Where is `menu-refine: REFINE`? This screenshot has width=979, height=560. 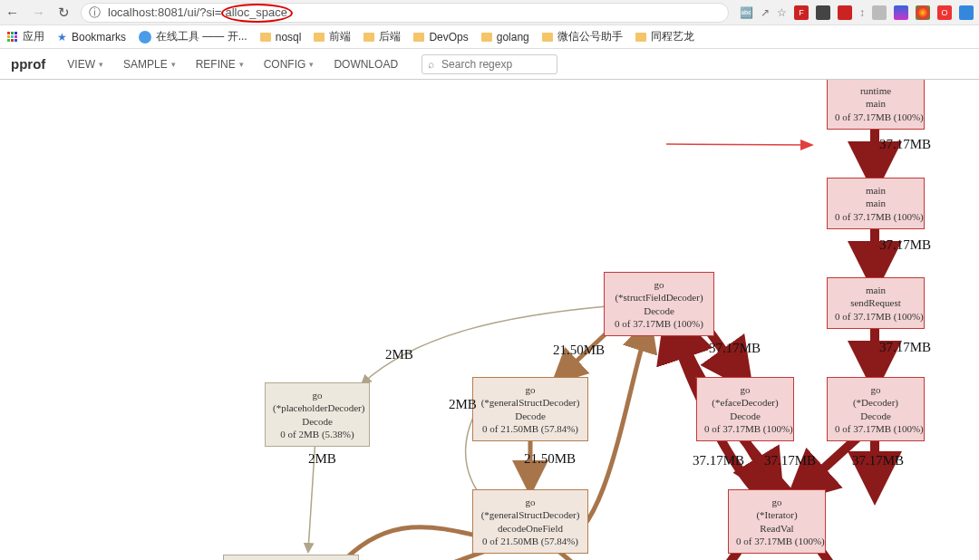
menu-refine: REFINE is located at coordinates (219, 64).